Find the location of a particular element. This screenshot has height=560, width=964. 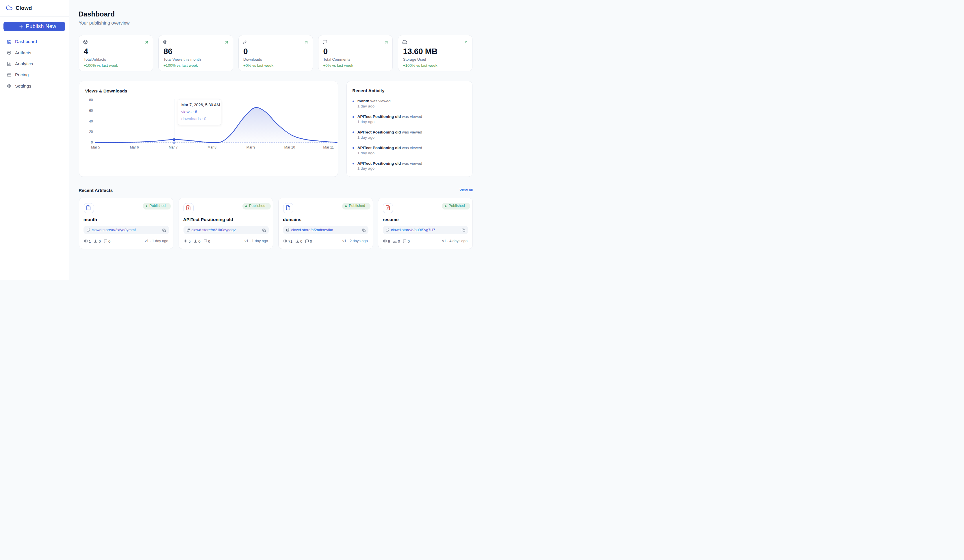

svg-text: Mar 7 is located at coordinates (173, 148).